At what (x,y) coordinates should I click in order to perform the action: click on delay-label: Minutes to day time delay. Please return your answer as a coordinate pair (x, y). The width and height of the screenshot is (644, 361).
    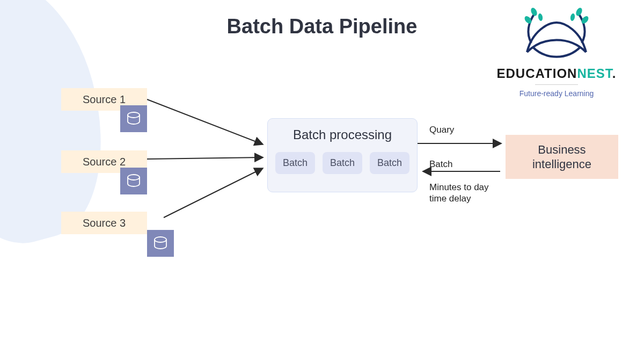
    Looking at the image, I should click on (459, 193).